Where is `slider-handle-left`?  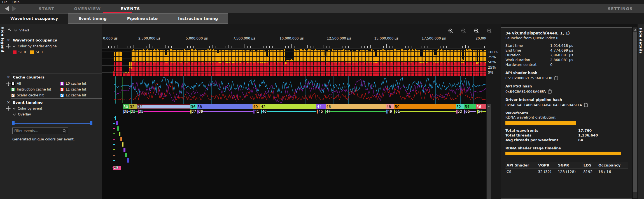 slider-handle-left is located at coordinates (13, 123).